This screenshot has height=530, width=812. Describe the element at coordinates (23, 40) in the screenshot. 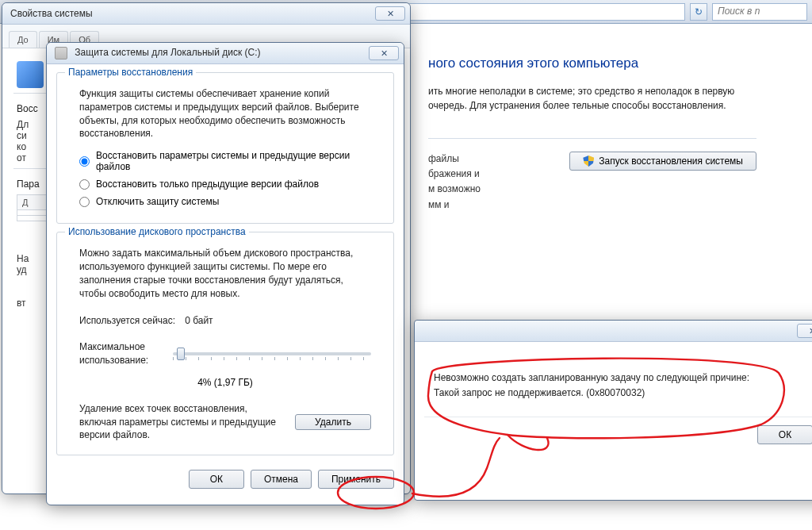

I see `tab-item: До` at that location.